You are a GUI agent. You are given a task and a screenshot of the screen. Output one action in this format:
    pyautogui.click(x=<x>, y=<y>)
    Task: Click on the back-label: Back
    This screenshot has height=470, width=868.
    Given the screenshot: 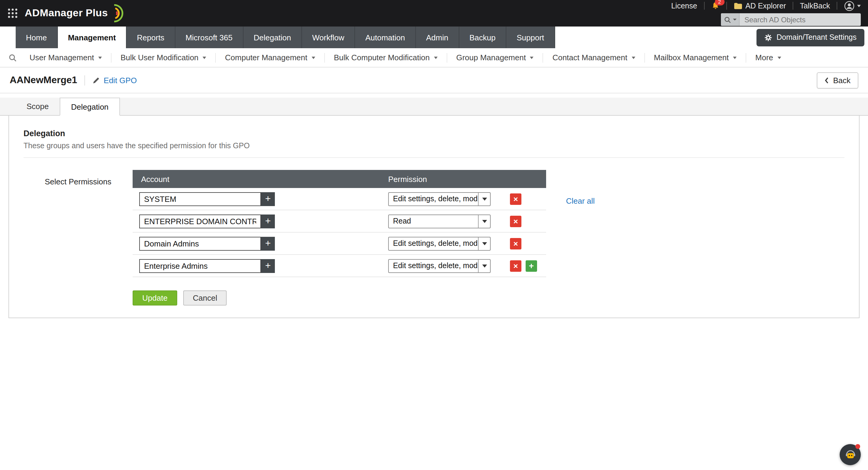 What is the action you would take?
    pyautogui.click(x=842, y=80)
    